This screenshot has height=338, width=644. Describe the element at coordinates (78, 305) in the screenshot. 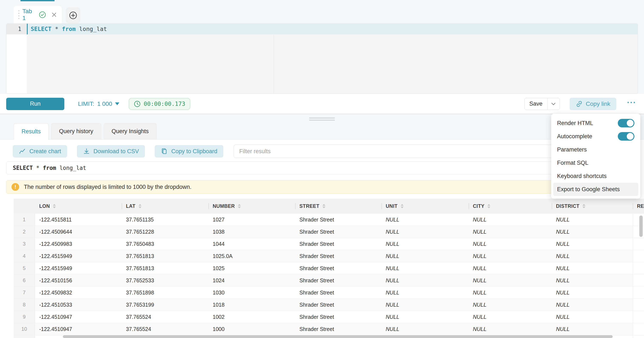

I see `table-cell: -122.4510533` at that location.